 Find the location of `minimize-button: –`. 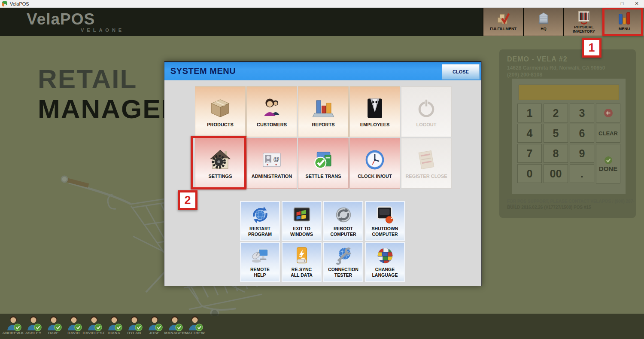

minimize-button: – is located at coordinates (608, 3).